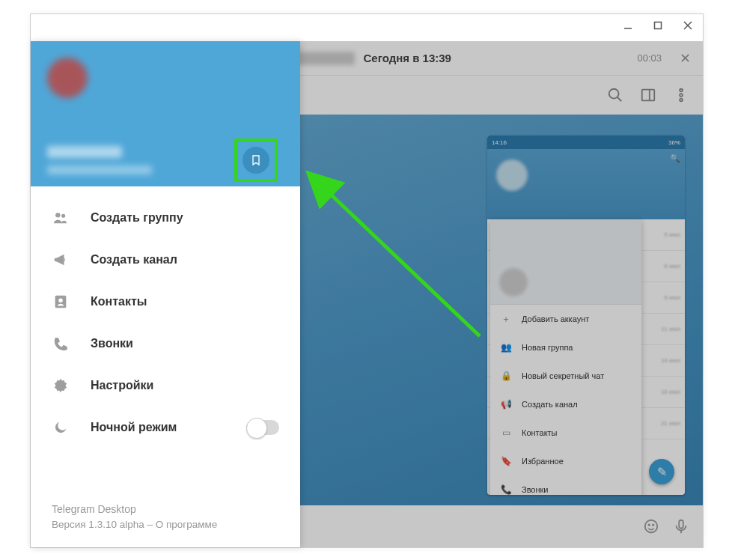 This screenshot has width=729, height=560. I want to click on audio-timestamp-label: Сегодня в 13:39, so click(407, 58).